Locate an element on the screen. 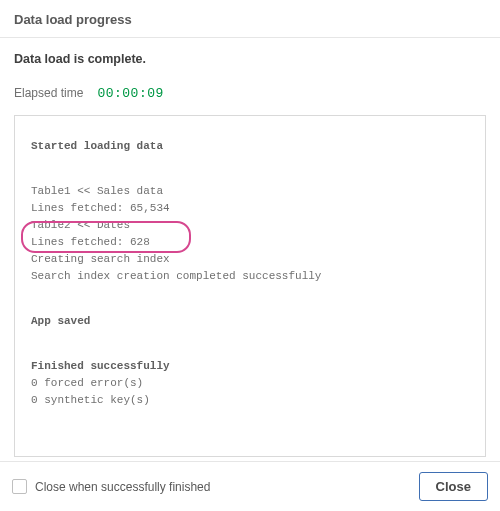 Image resolution: width=500 pixels, height=511 pixels. checkbox-label: Close when successfully finished is located at coordinates (122, 487).